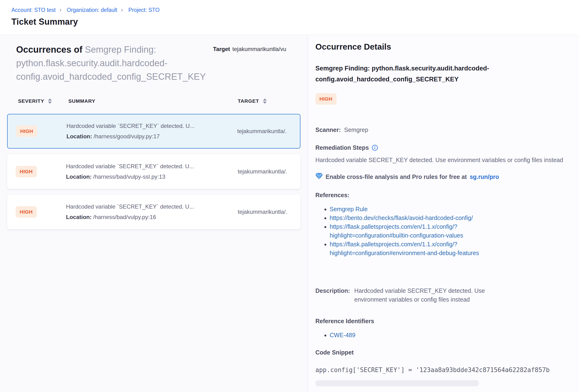  Describe the element at coordinates (447, 321) in the screenshot. I see `reference-identifiers-label: Reference Identifiers` at that location.